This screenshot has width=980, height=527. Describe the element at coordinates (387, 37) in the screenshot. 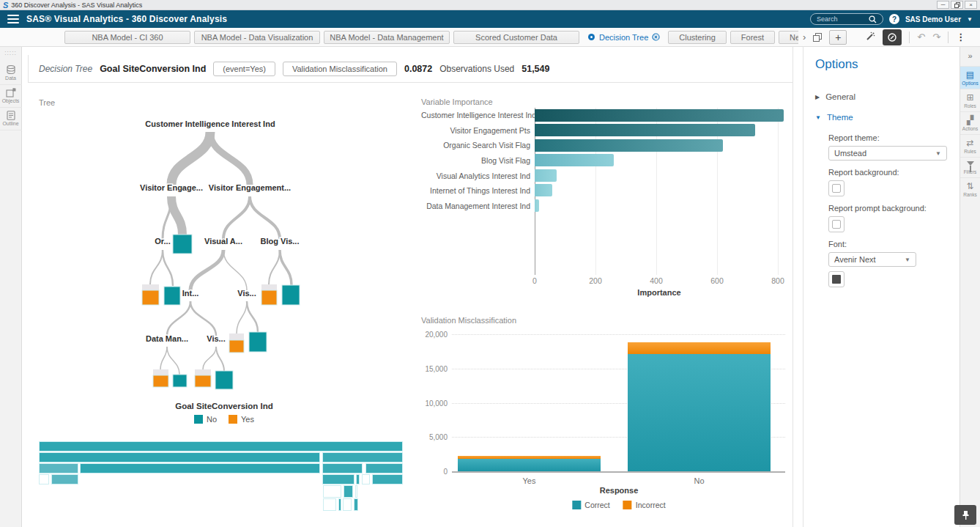

I see `tab-nba-model-data-management: NBA Model - Data Management` at that location.